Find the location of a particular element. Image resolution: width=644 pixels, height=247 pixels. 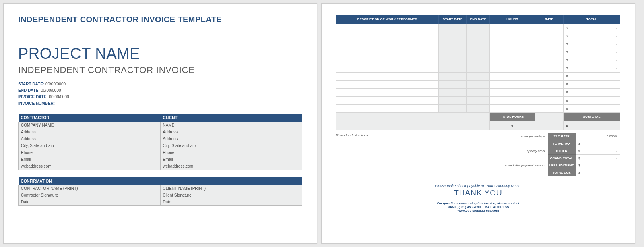

contractor-cell: Address is located at coordinates (89, 139).